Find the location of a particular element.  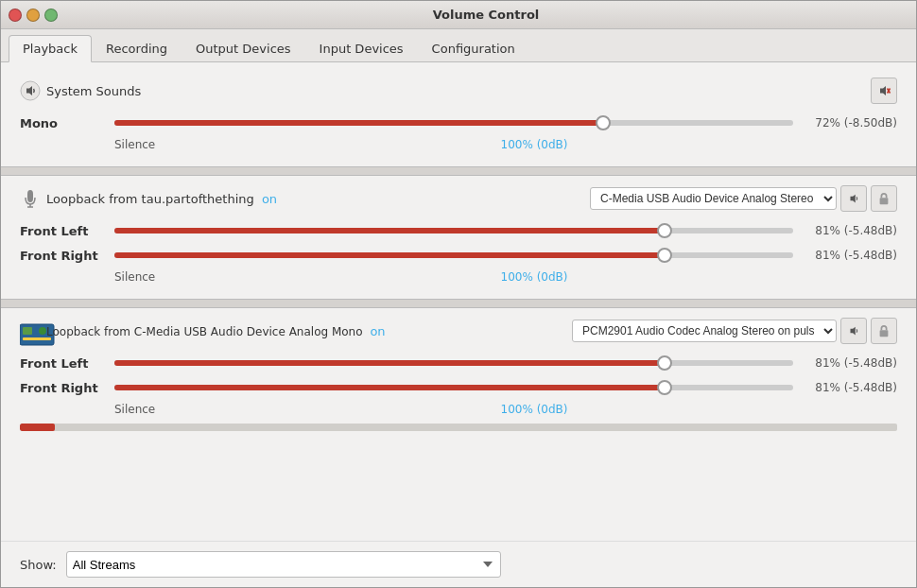

tau-lock-button is located at coordinates (884, 199).